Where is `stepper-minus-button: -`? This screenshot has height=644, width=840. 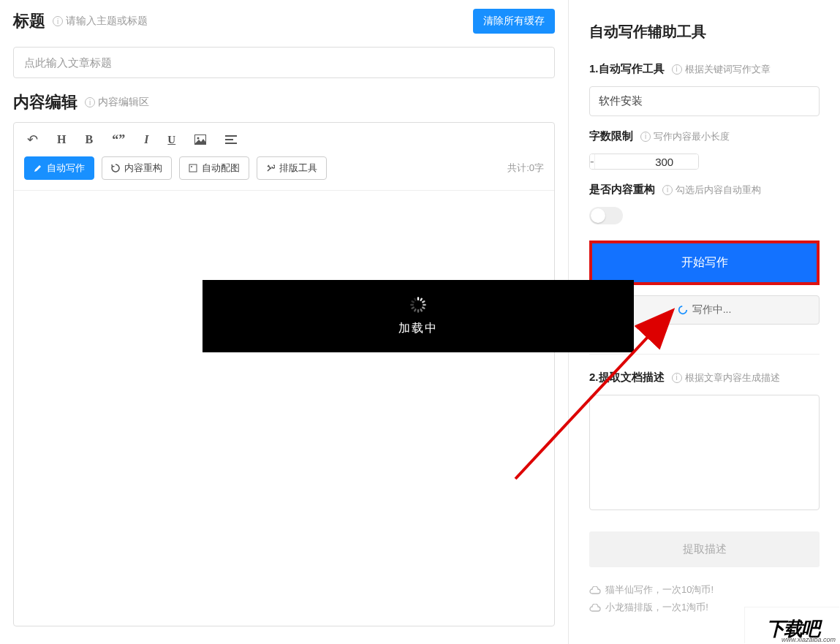 stepper-minus-button: - is located at coordinates (592, 162).